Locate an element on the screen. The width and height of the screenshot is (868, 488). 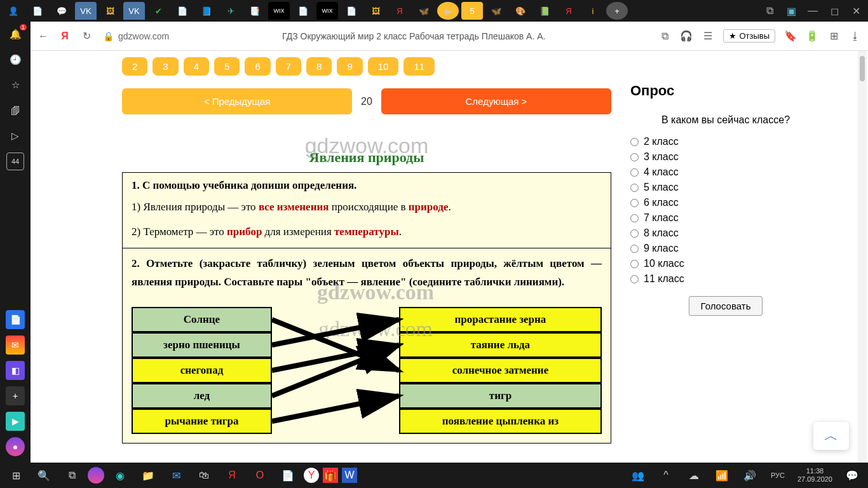
extension-icon: ⊞ is located at coordinates (834, 36).